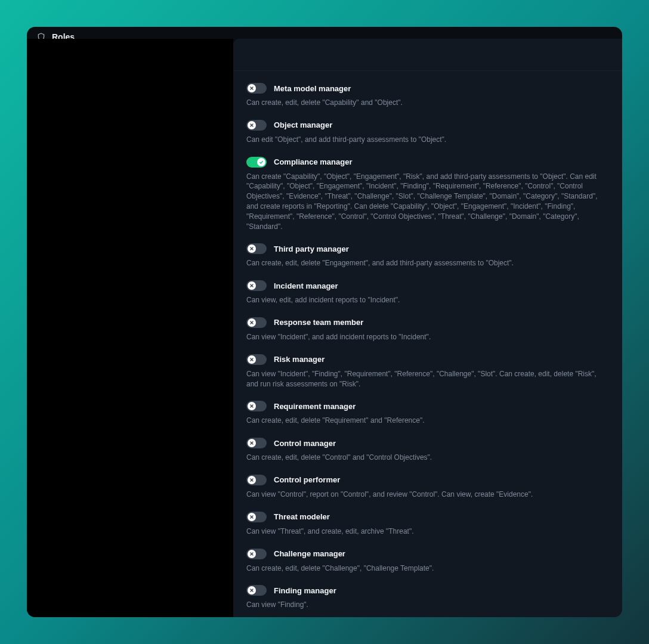 The height and width of the screenshot is (644, 649). Describe the element at coordinates (324, 33) in the screenshot. I see `header-bar: Roles` at that location.